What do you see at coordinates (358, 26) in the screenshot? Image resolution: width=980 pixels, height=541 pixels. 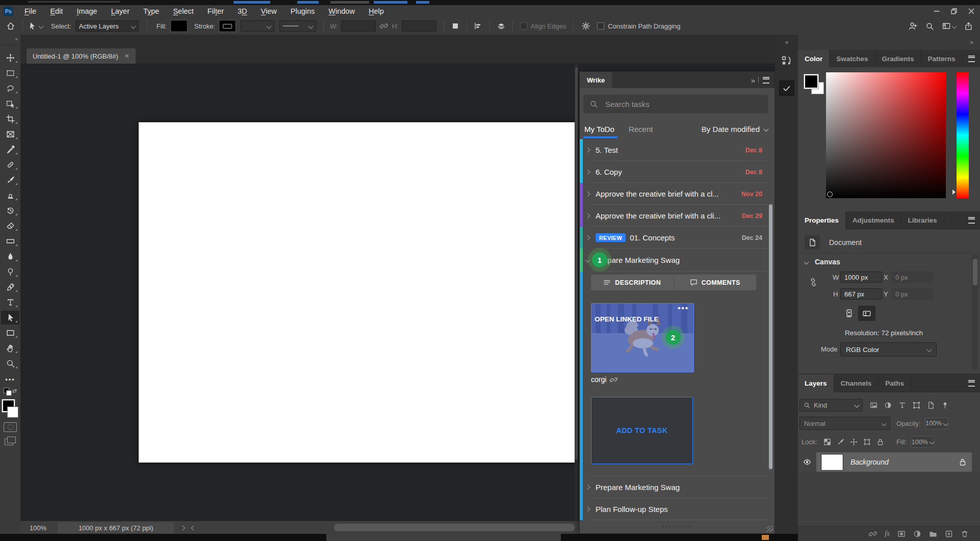 I see `shape-width-field` at bounding box center [358, 26].